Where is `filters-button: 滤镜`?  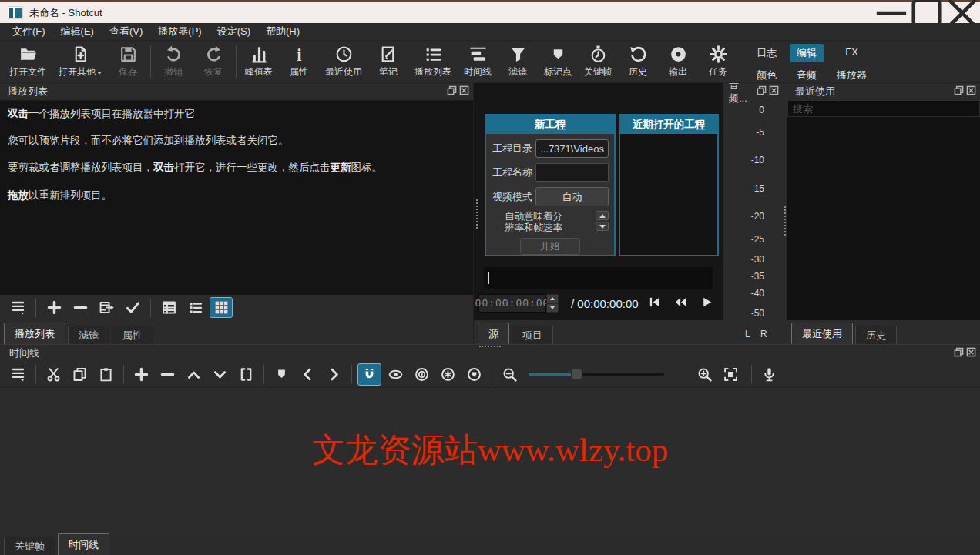 filters-button: 滤镜 is located at coordinates (518, 62).